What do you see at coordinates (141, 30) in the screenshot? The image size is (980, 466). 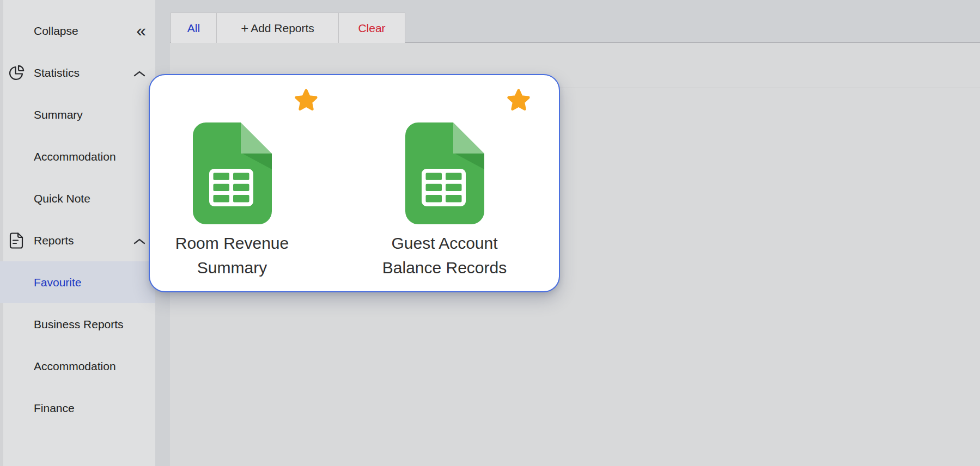 I see `collapse-chevrons-icon: «` at bounding box center [141, 30].